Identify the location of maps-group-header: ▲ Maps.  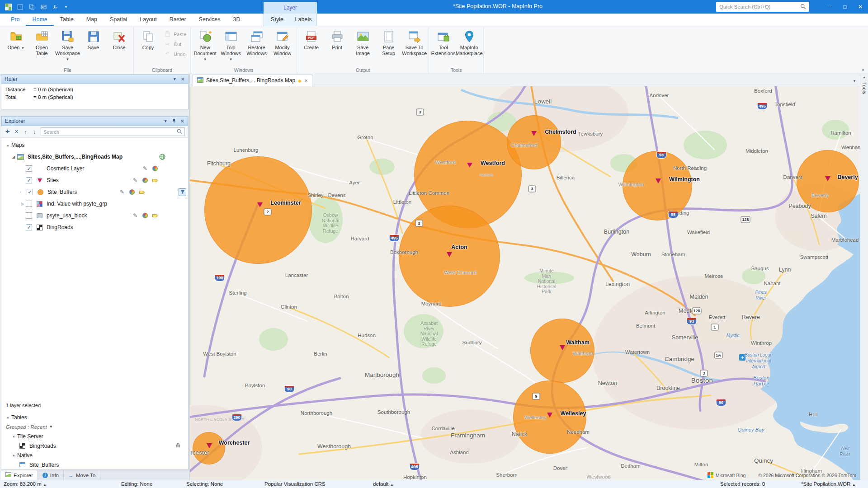
(95, 145).